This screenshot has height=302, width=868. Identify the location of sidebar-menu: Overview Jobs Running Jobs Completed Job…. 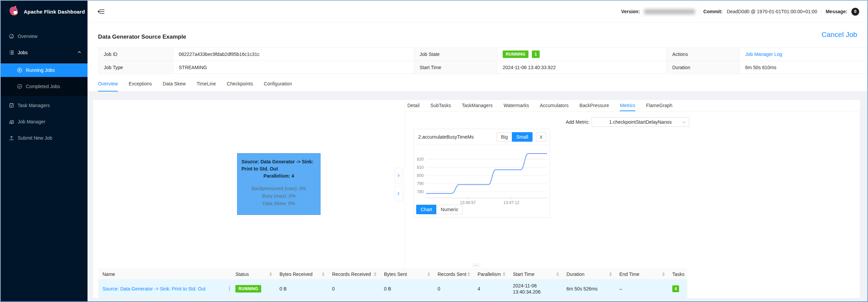
(44, 88).